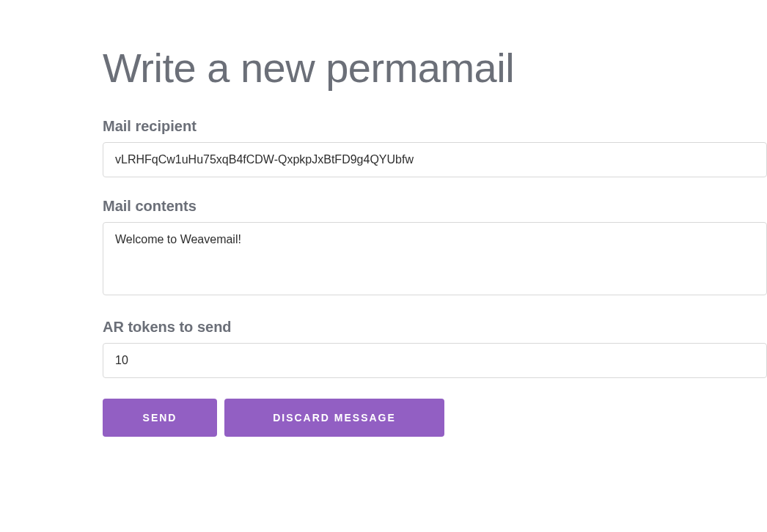 The height and width of the screenshot is (532, 767). Describe the element at coordinates (435, 207) in the screenshot. I see `contents-label: Mail contents` at that location.